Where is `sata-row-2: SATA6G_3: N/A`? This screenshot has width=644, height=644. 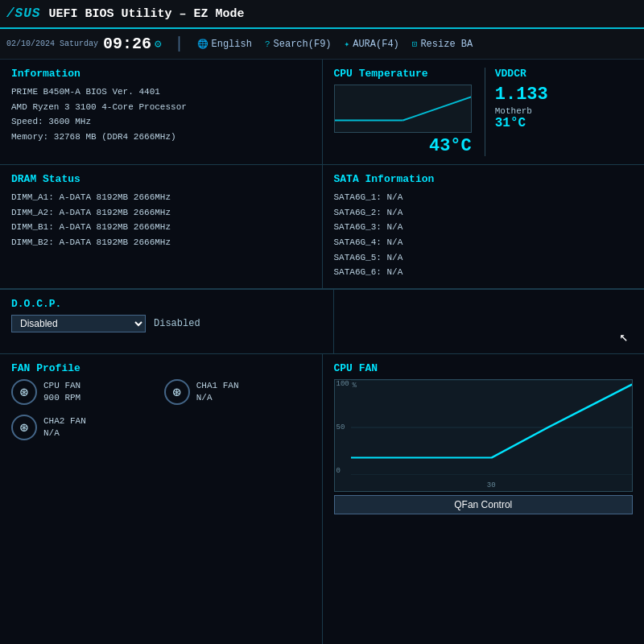
sata-row-2: SATA6G_3: N/A is located at coordinates (484, 227).